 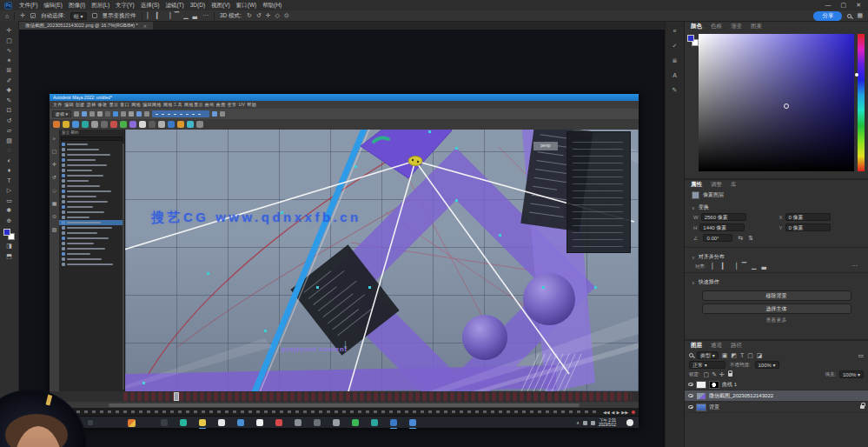 What do you see at coordinates (860, 16) in the screenshot?
I see `workspace-icon: ▦` at bounding box center [860, 16].